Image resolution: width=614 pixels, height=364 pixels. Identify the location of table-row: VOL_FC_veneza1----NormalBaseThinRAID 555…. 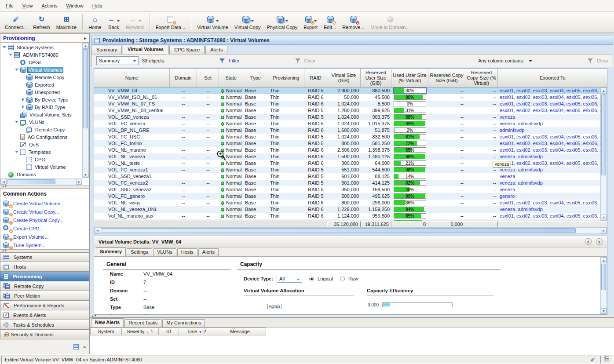
(351, 170).